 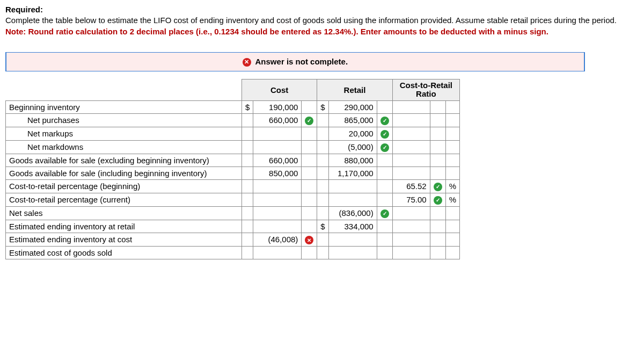 I want to click on label: Net purchases, so click(x=124, y=120).